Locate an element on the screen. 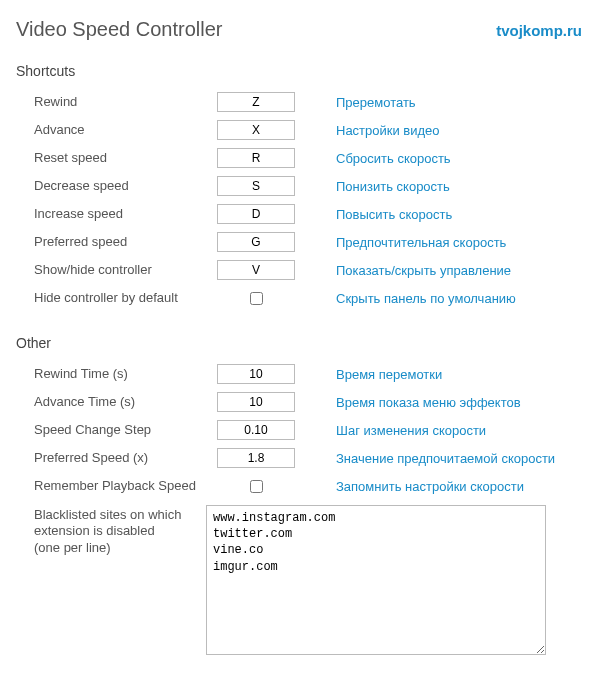 The image size is (598, 683). hint-reset: Сбросить скорость is located at coordinates (444, 158).